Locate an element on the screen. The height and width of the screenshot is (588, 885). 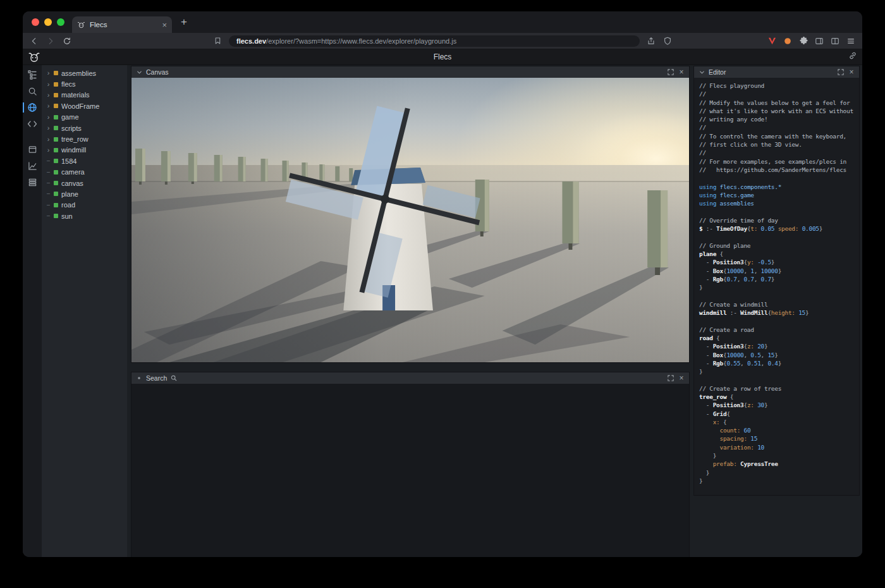
flecs-logo is located at coordinates (34, 57).